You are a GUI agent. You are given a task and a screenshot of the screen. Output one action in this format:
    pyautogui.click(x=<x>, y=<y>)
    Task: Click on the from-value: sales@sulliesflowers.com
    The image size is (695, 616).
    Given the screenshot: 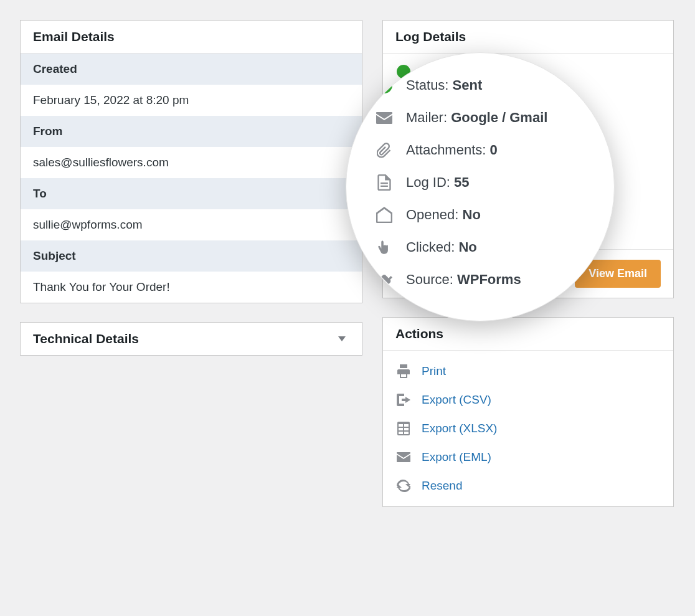 What is the action you would take?
    pyautogui.click(x=191, y=163)
    